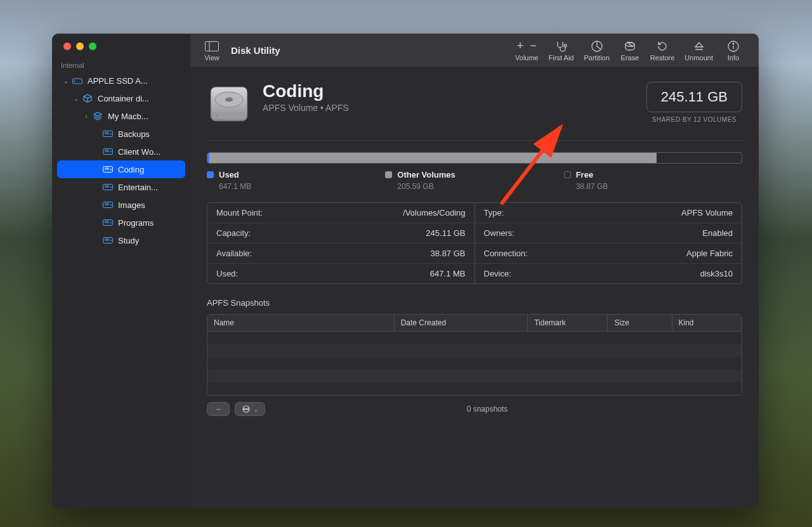  Describe the element at coordinates (475, 51) in the screenshot. I see `toolbar: ⌄ View Disk Utility +− Volume First Aid …` at that location.